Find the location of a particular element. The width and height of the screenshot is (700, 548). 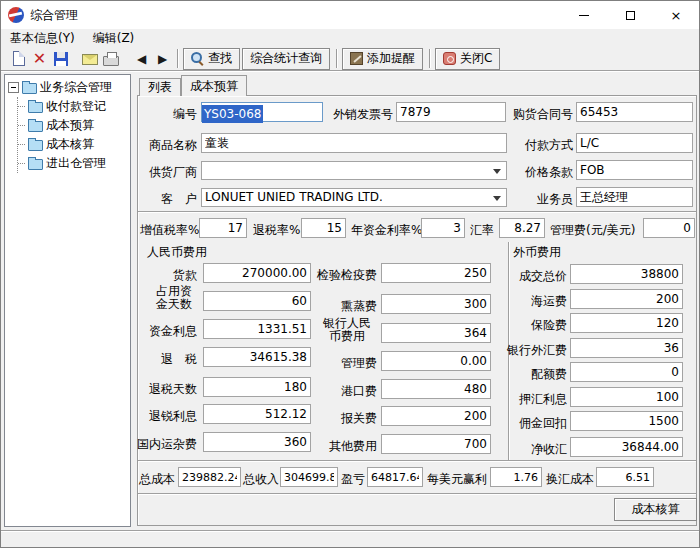

mgmt-fee-rate-input is located at coordinates (669, 228).